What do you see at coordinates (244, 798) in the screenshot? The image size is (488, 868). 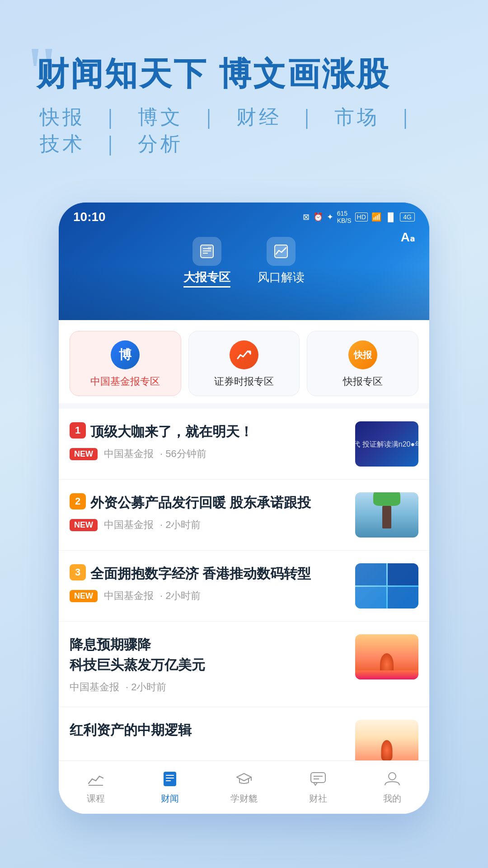 I see `bottom-nav-label-xuecaibei: 学财貔` at bounding box center [244, 798].